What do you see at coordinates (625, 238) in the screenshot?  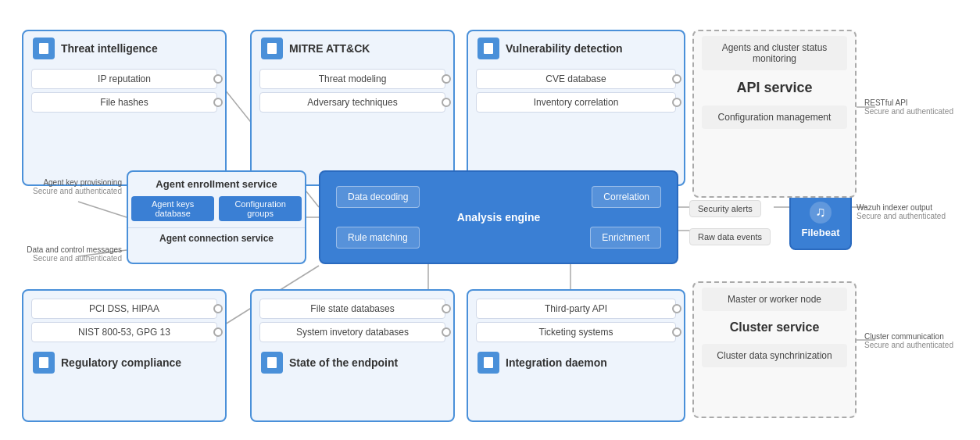 I see `enrichment-item: Enrichment` at bounding box center [625, 238].